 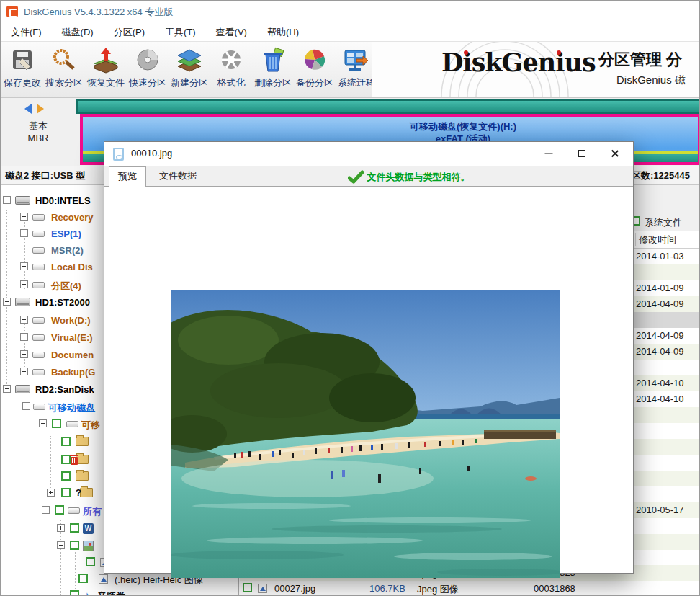 I want to click on folder-question-icon, so click(x=86, y=493).